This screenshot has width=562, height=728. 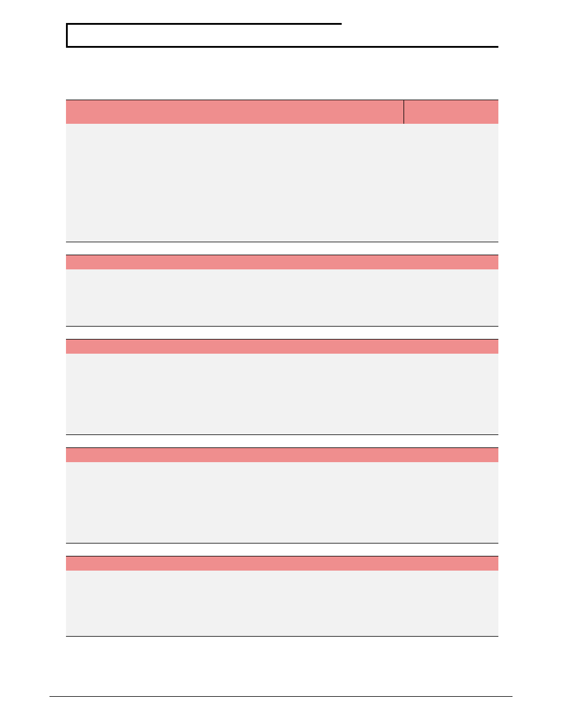 What do you see at coordinates (420, 47) in the screenshot?
I see `header-rule-right` at bounding box center [420, 47].